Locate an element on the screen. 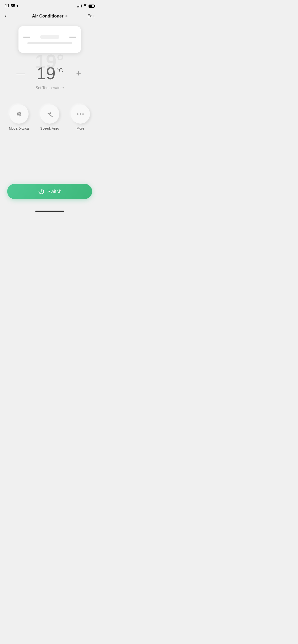 This screenshot has width=298, height=644. mode-control: ❄ Mode: Холод is located at coordinates (19, 118).